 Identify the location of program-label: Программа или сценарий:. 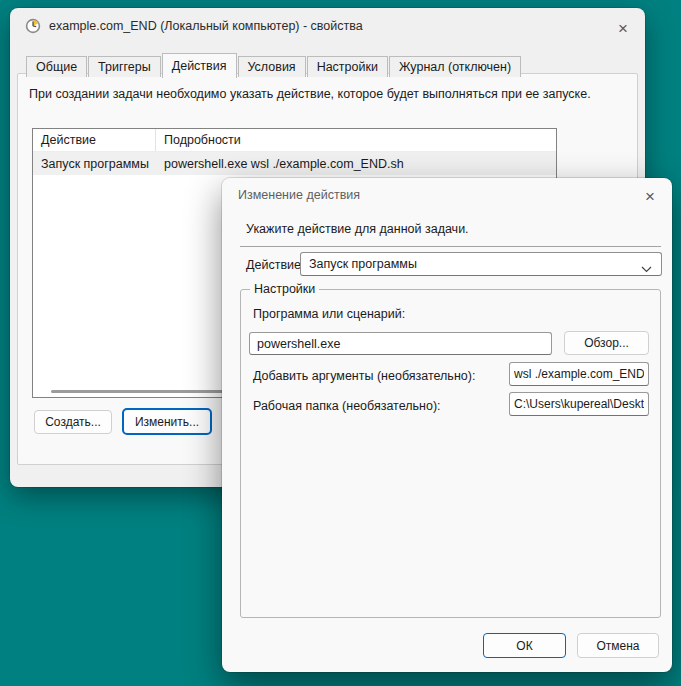
(329, 314).